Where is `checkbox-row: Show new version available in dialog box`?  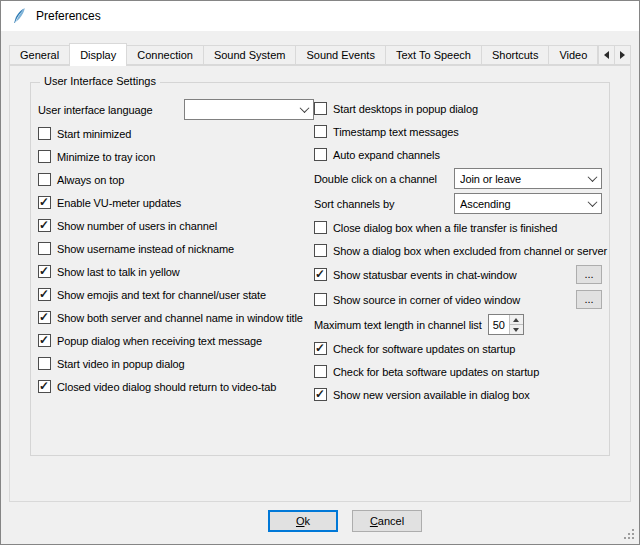
checkbox-row: Show new version available in dialog box is located at coordinates (458, 394).